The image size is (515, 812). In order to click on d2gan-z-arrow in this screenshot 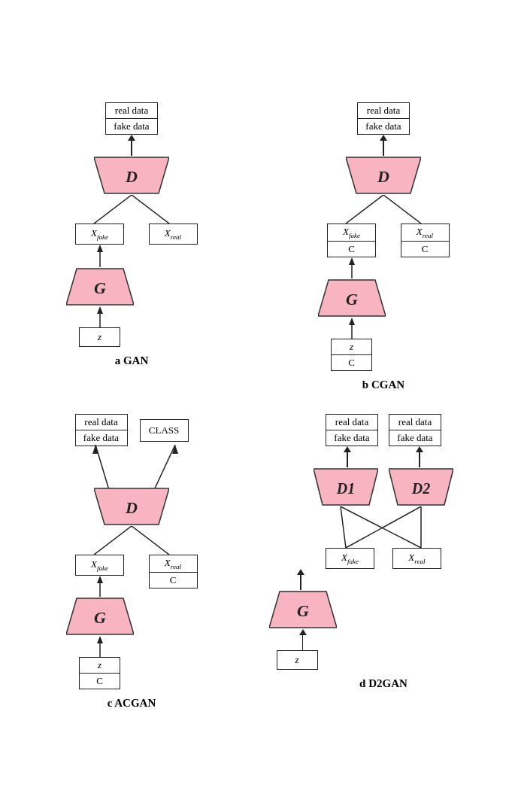, I will do `click(303, 640)`.